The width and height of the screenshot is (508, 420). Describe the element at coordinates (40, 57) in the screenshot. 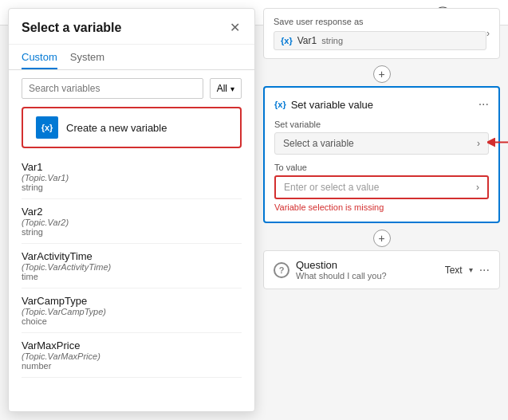

I see `tab-custom: Custom` at that location.